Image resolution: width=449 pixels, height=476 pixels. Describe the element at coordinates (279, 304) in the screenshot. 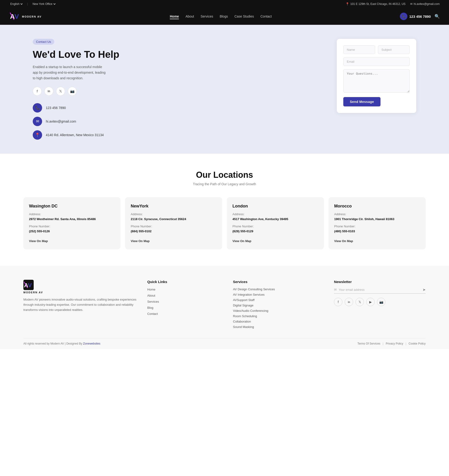

I see `footer-services-col: Services AV Design Consulting ServicesAV…` at that location.